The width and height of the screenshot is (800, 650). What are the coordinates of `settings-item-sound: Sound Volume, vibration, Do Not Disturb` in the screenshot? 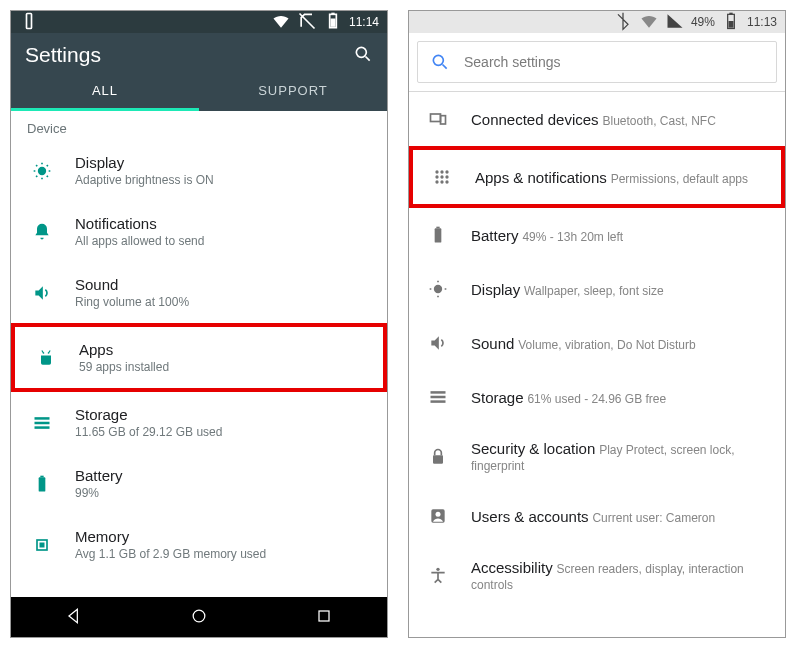 It's located at (597, 343).